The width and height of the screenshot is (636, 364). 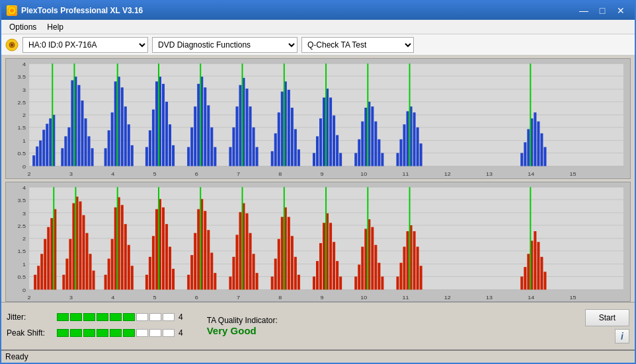 I want to click on title-bar: PlexTools Professional XL V3.16 — □ ✕, so click(x=318, y=11).